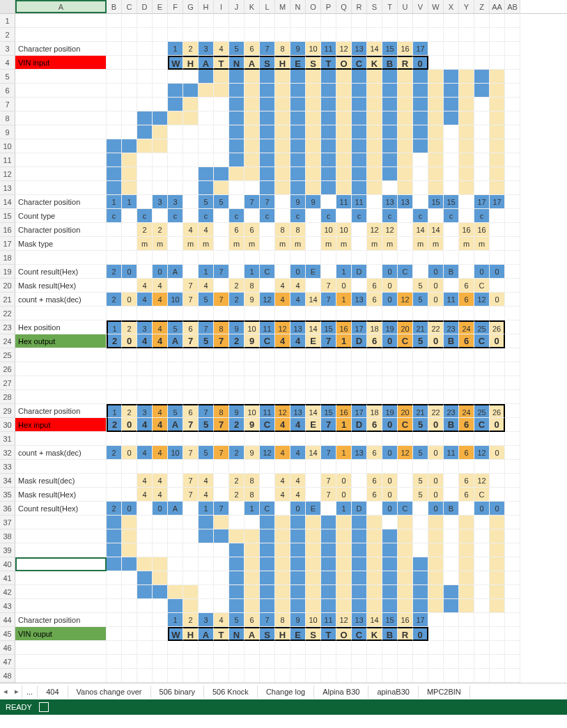 This screenshot has width=567, height=728. What do you see at coordinates (145, 91) in the screenshot?
I see `cell-D6` at bounding box center [145, 91].